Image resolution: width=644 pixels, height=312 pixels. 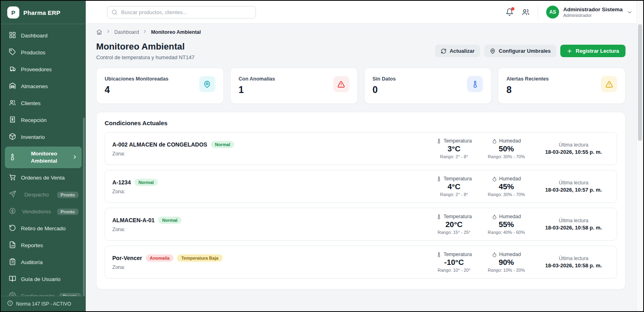 I want to click on grid-icon, so click(x=12, y=35).